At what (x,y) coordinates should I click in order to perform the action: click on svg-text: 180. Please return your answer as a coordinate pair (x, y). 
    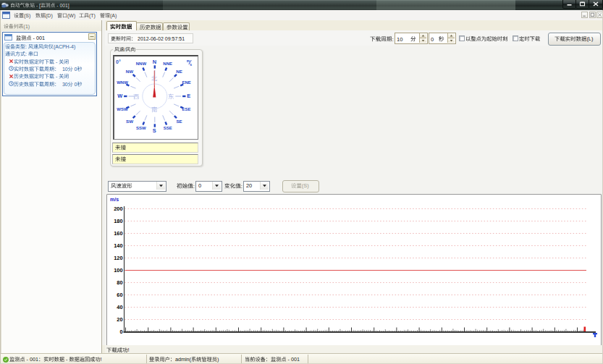
    Looking at the image, I should click on (118, 220).